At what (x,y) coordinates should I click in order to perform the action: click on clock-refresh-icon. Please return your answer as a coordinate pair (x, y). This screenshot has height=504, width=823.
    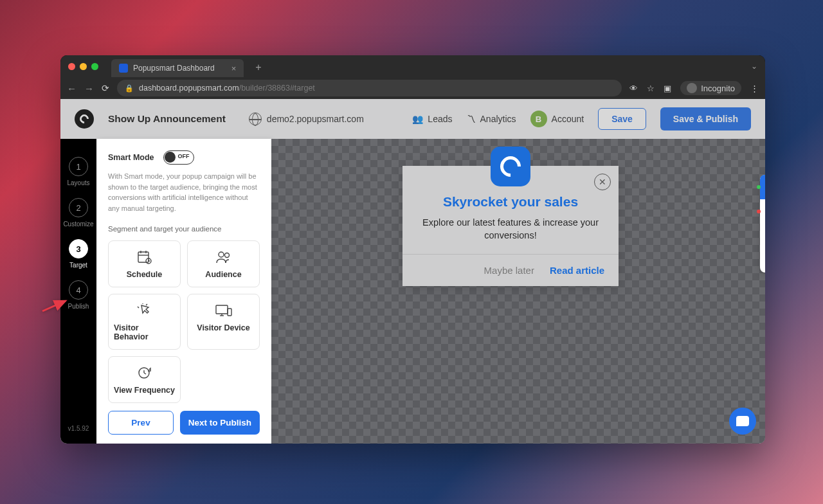
    Looking at the image, I should click on (145, 373).